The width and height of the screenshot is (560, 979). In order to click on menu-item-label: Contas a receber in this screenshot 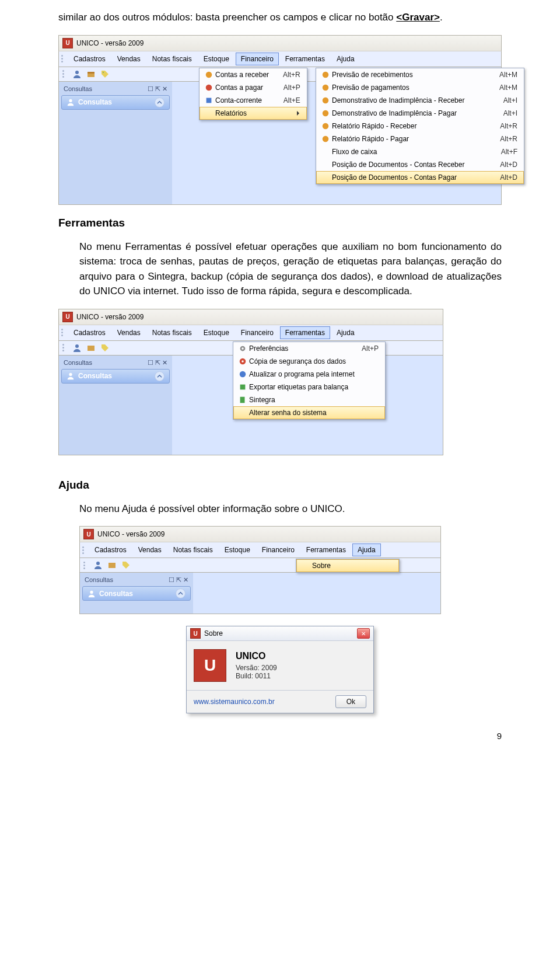, I will do `click(242, 75)`.